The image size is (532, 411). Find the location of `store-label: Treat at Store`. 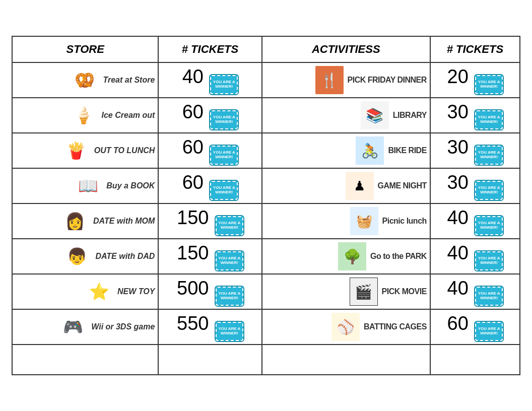

store-label: Treat at Store is located at coordinates (129, 80).